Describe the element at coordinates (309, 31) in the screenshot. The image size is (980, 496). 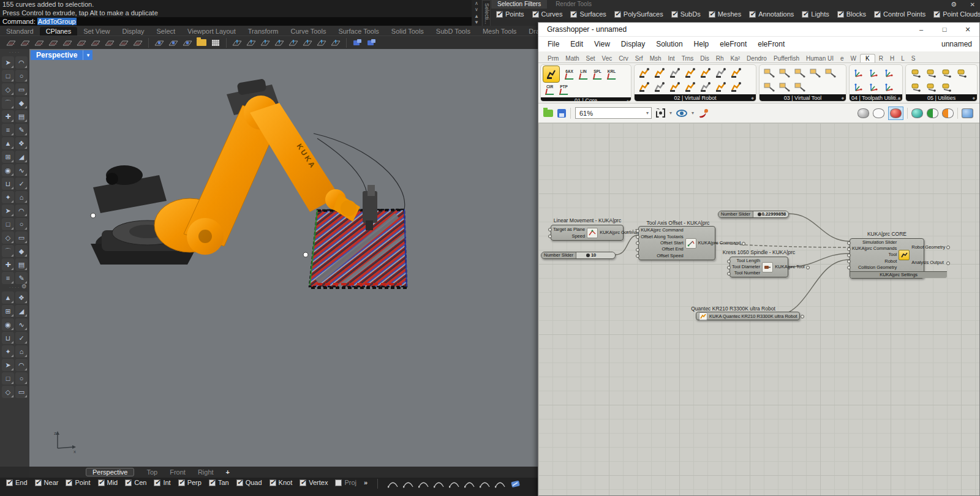
I see `tab-curve-tools: Curve Tools` at that location.